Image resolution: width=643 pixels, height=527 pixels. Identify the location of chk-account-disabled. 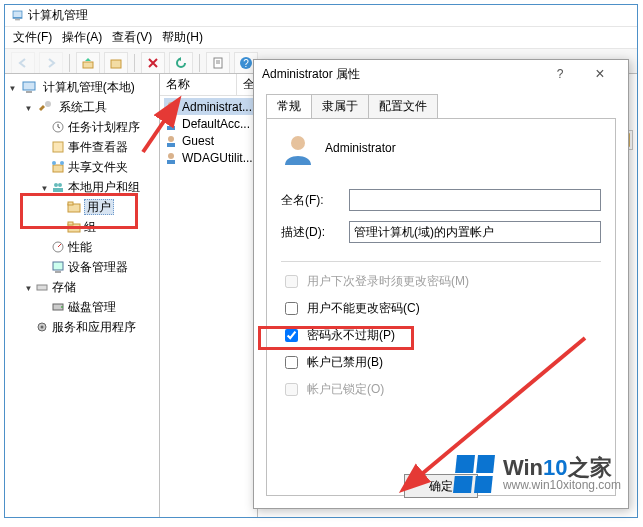
(292, 362).